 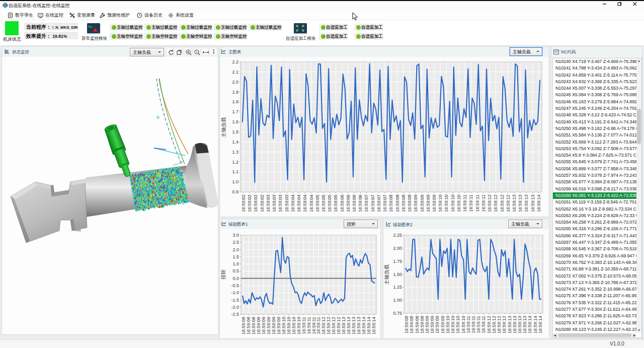 What do you see at coordinates (235, 62) in the screenshot?
I see `svg-text: 2.2` at bounding box center [235, 62].